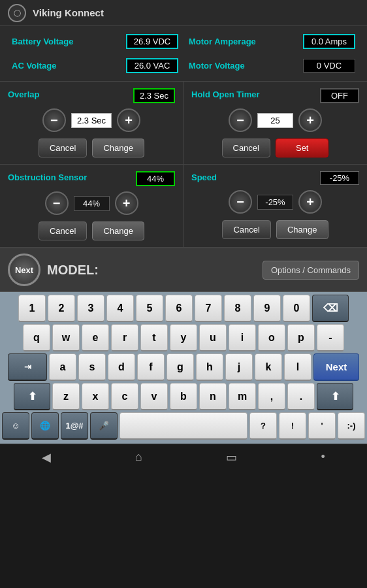  What do you see at coordinates (239, 367) in the screenshot?
I see `key-j: j` at bounding box center [239, 367].